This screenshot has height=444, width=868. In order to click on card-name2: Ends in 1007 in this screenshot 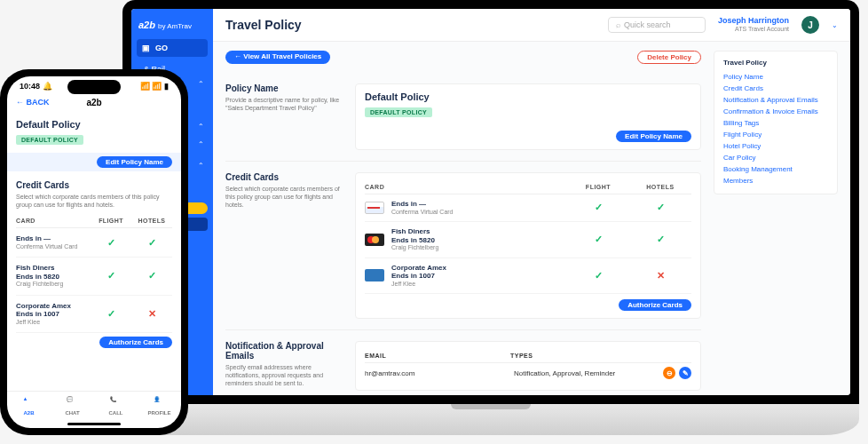, I will do `click(479, 276)`.